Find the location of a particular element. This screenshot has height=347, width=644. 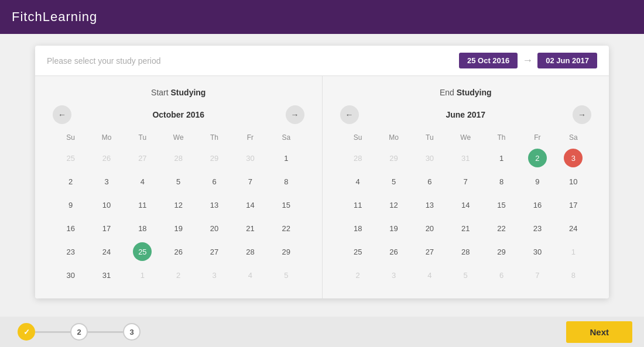

list-item: 2 is located at coordinates (178, 275).